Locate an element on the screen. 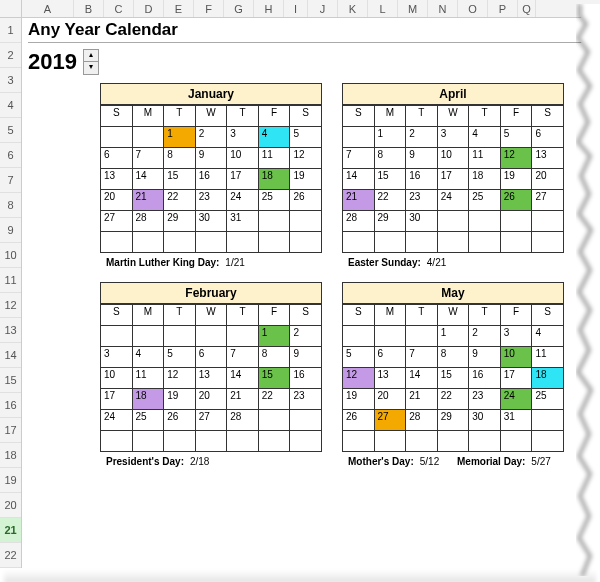 The image size is (600, 582). column-header: A is located at coordinates (48, 8).